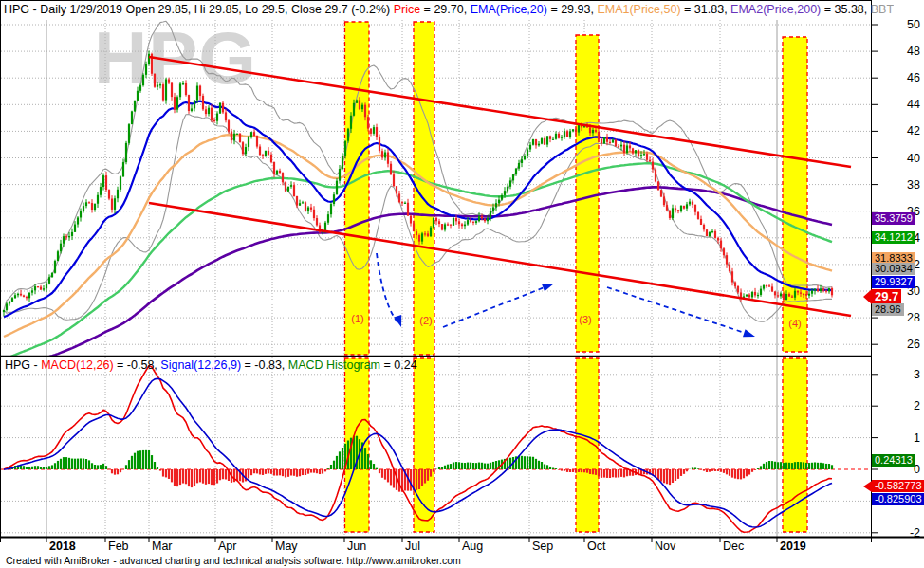  Describe the element at coordinates (63, 546) in the screenshot. I see `time-axis-label: 2018` at that location.